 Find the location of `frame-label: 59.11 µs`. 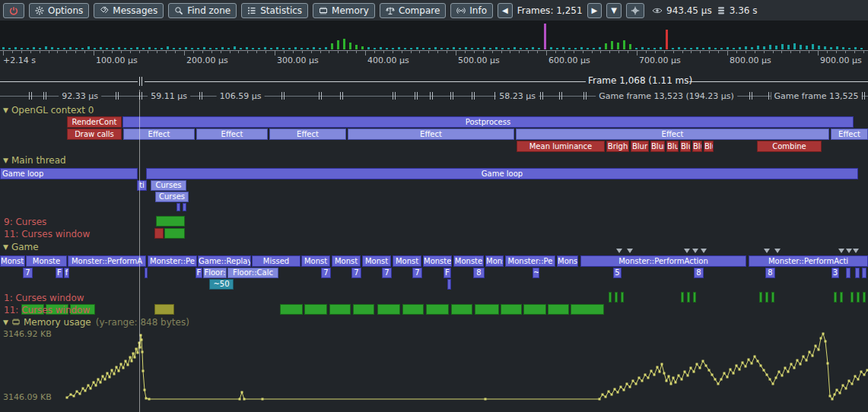

frame-label: 59.11 µs is located at coordinates (169, 96).